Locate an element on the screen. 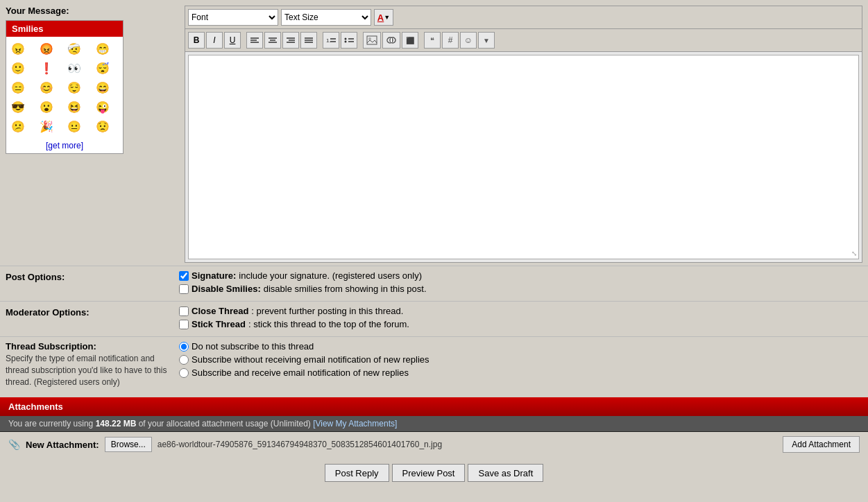 The width and height of the screenshot is (868, 502). attachments-usage: You are currently using 148.22 MB of you… is located at coordinates (434, 424).